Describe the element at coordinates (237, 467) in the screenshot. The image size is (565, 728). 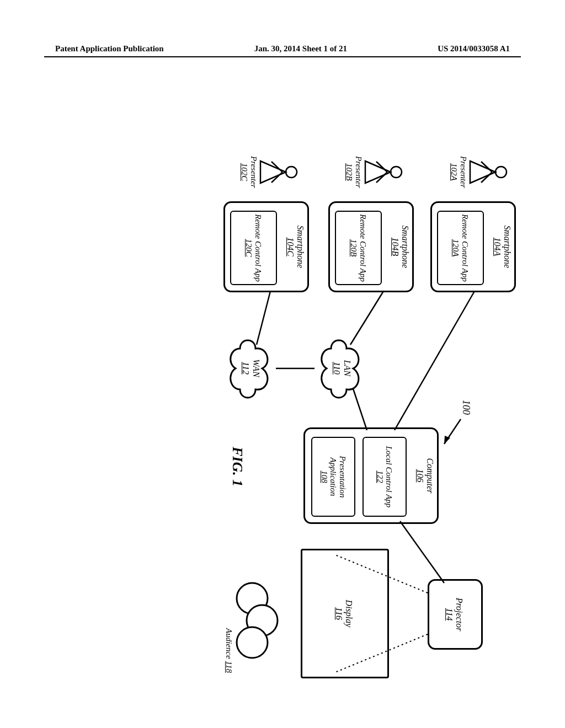
I see `figure-caption: FIG. 1` at that location.